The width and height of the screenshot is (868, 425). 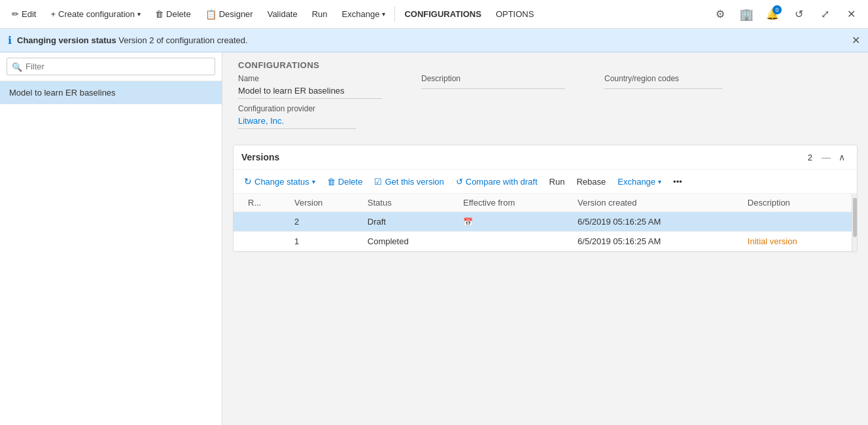 I want to click on delete-button: 🗑 Delete, so click(x=173, y=14).